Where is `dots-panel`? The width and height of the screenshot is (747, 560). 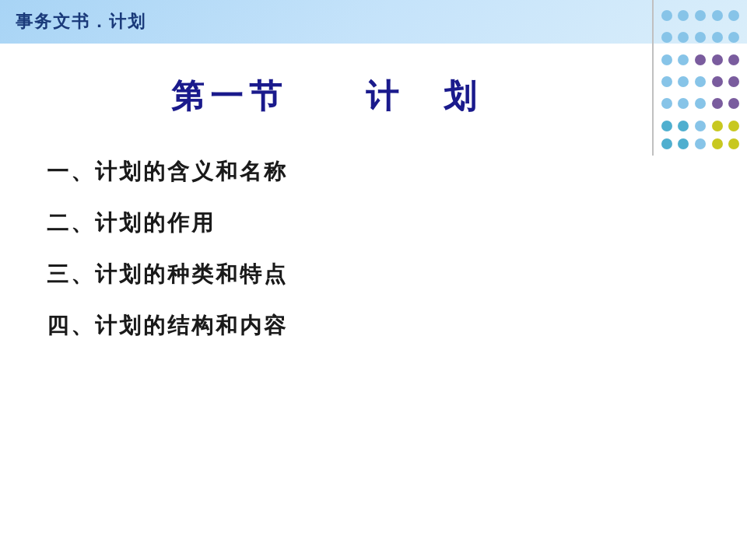
dots-panel is located at coordinates (700, 78).